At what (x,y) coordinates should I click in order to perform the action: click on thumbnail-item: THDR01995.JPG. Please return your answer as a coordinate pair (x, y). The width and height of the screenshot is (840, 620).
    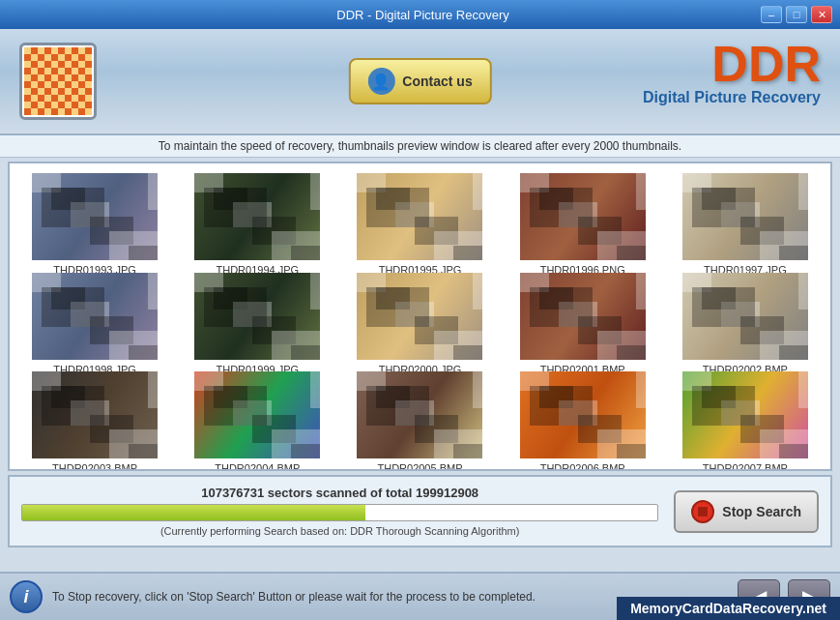
    Looking at the image, I should click on (420, 217).